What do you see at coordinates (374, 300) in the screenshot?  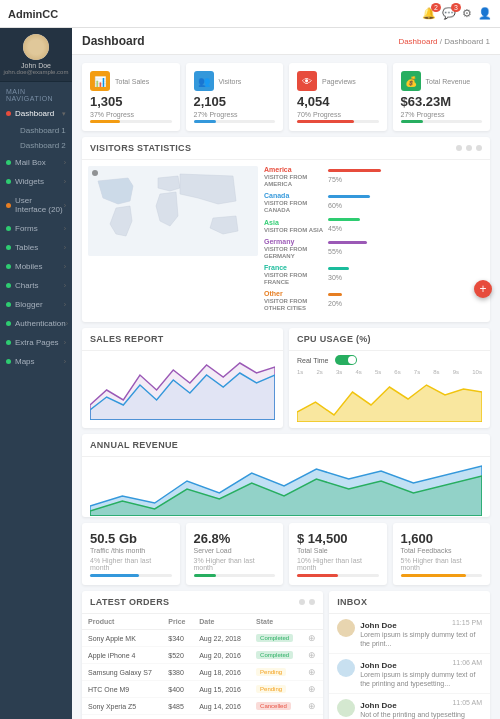 I see `visitor-row-other: OtherVISITOR FROM OTHER CITIES 20%` at bounding box center [374, 300].